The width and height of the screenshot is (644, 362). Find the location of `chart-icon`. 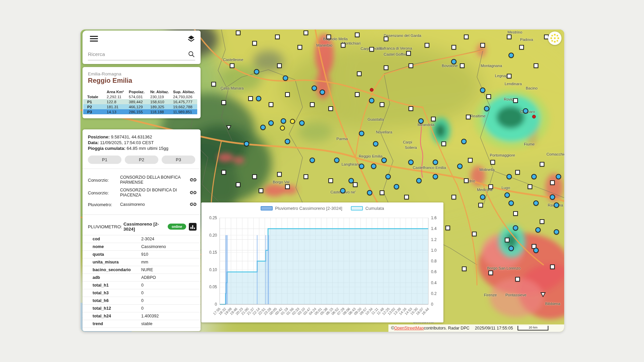

chart-icon is located at coordinates (193, 227).